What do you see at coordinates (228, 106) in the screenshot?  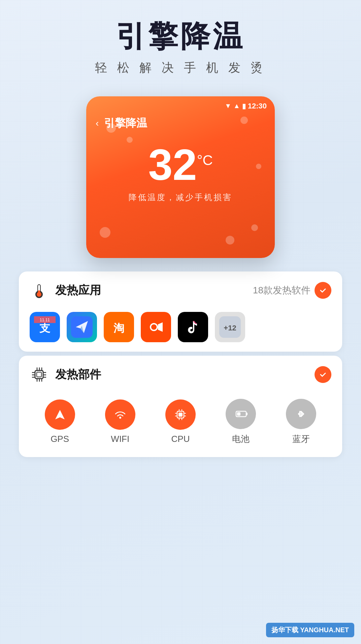 I see `wifi-status-icon: ▼` at bounding box center [228, 106].